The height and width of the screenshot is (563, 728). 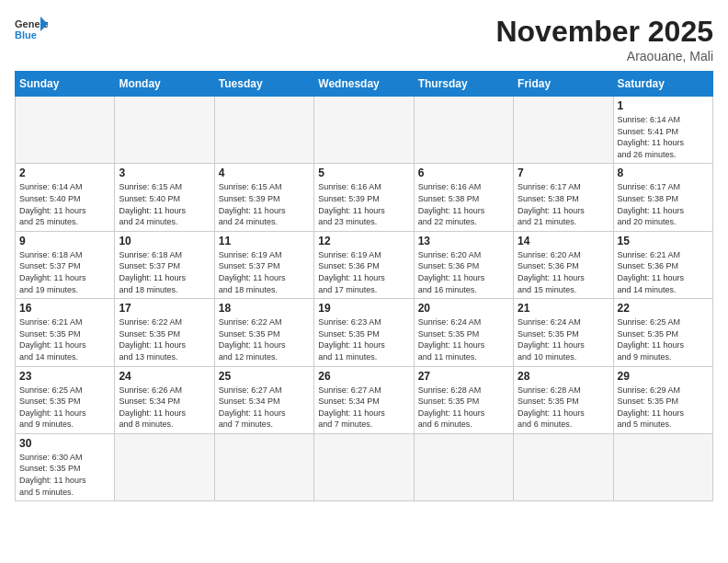 What do you see at coordinates (165, 85) in the screenshot?
I see `weekday-header-monday: Monday` at bounding box center [165, 85].